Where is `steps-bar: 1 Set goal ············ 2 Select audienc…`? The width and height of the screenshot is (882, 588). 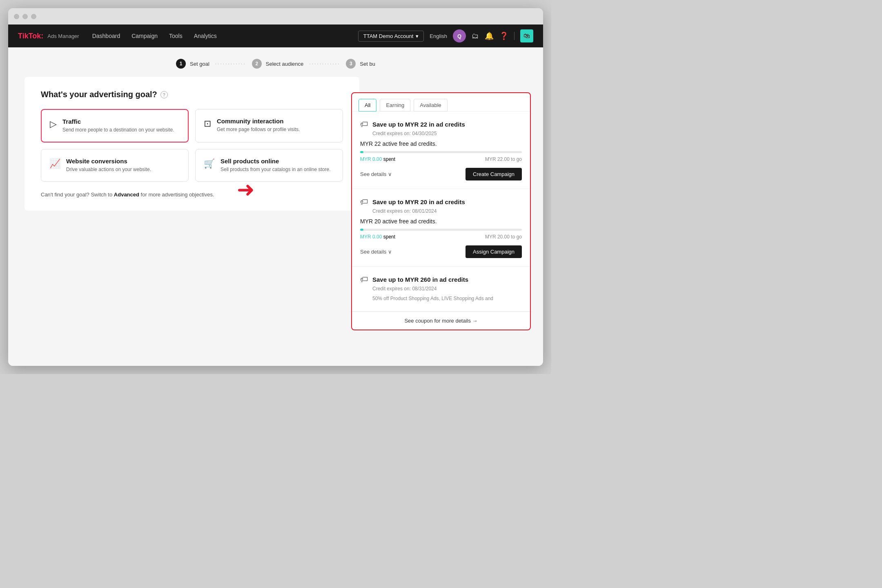 steps-bar: 1 Set goal ············ 2 Select audienc… is located at coordinates (276, 62).